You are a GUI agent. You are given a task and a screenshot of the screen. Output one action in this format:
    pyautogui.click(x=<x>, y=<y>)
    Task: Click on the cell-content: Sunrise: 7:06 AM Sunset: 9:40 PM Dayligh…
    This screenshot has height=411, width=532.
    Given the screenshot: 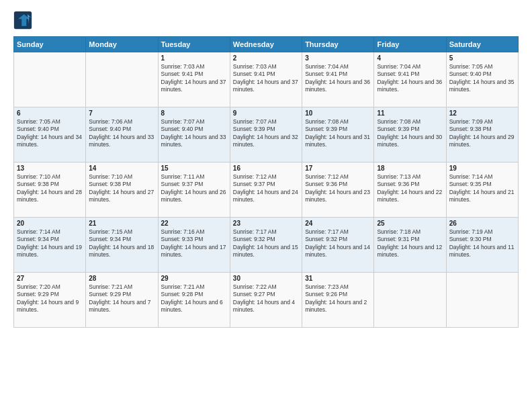 What is the action you would take?
    pyautogui.click(x=122, y=134)
    